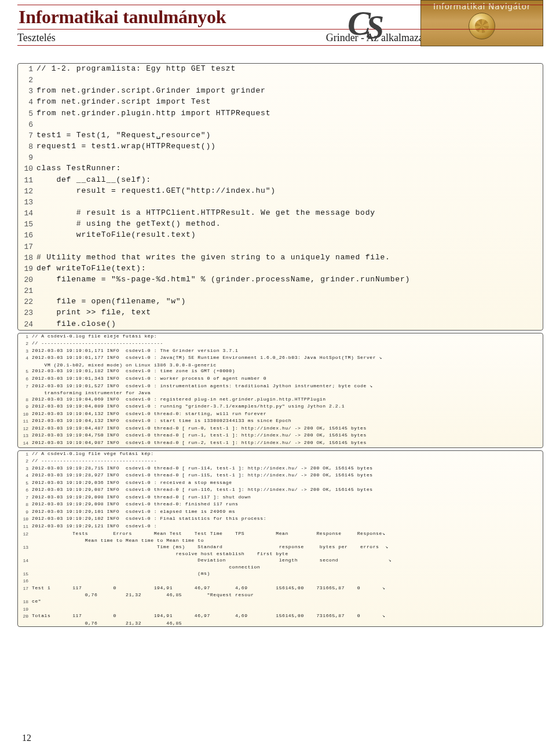  What do you see at coordinates (287, 436) in the screenshot?
I see `code-line: 2012-03-03 19:19:04,750 INFO csdev1-0 th…` at bounding box center [287, 436].